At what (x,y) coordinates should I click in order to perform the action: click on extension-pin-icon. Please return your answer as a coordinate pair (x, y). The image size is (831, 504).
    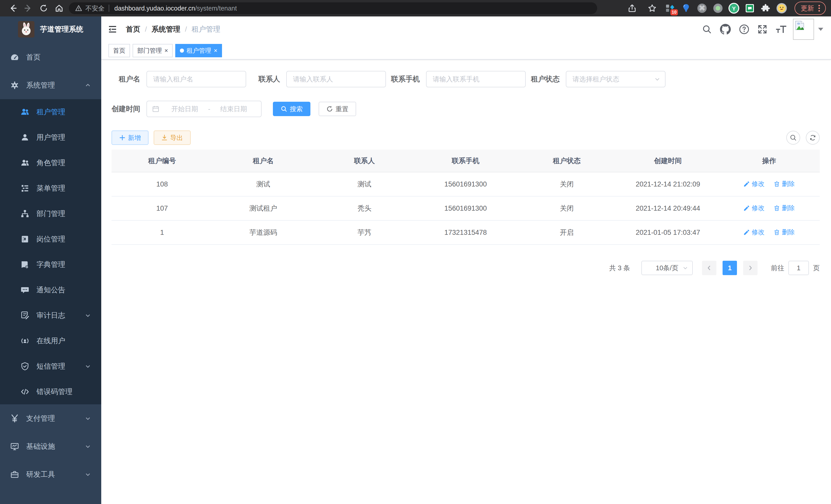
    Looking at the image, I should click on (686, 8).